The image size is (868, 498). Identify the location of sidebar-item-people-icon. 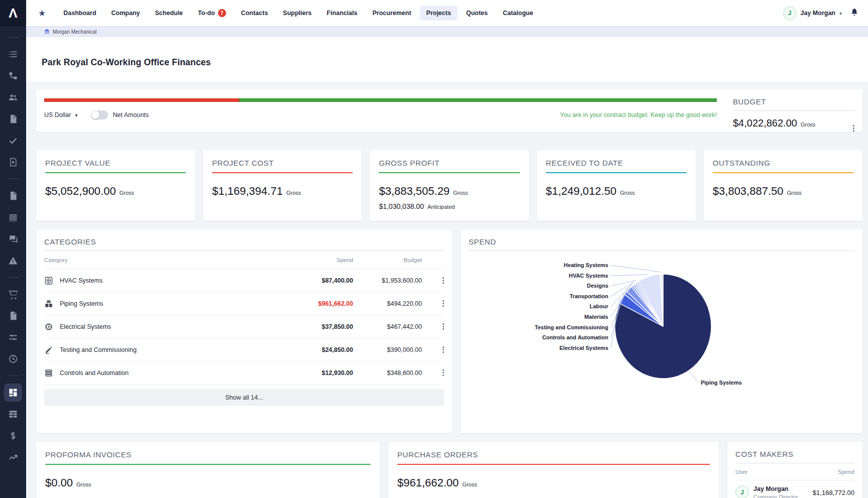
(13, 97).